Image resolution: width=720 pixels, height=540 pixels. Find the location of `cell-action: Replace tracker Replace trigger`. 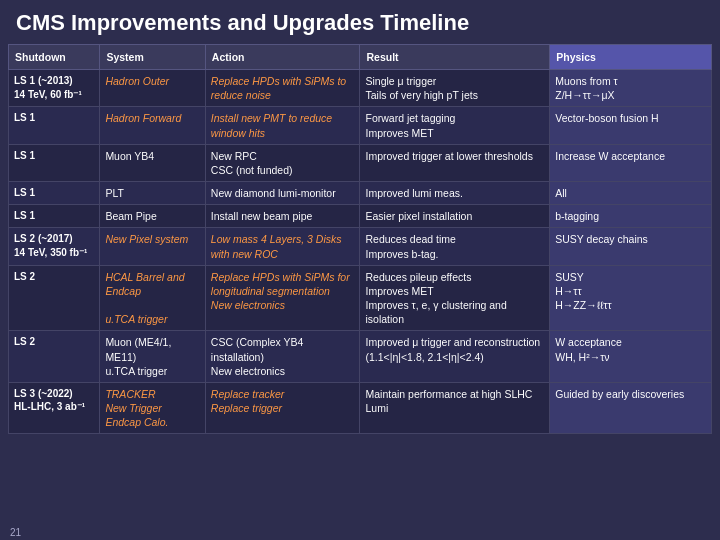

cell-action: Replace tracker Replace trigger is located at coordinates (282, 408).